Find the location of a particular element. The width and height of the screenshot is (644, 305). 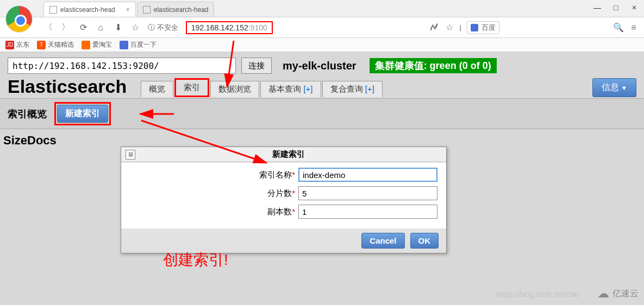

window-controls: — □ × is located at coordinates (616, 8).